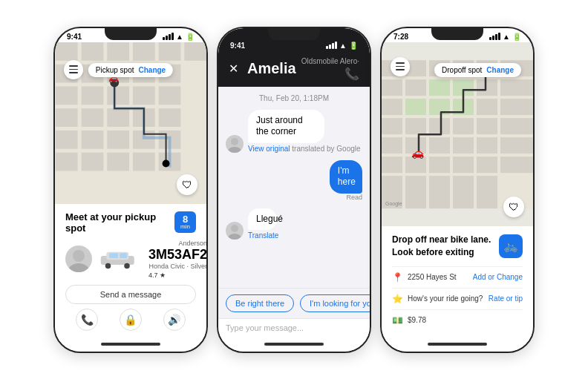  Describe the element at coordinates (178, 37) in the screenshot. I see `status-icons-1: ▲ 🔋` at that location.